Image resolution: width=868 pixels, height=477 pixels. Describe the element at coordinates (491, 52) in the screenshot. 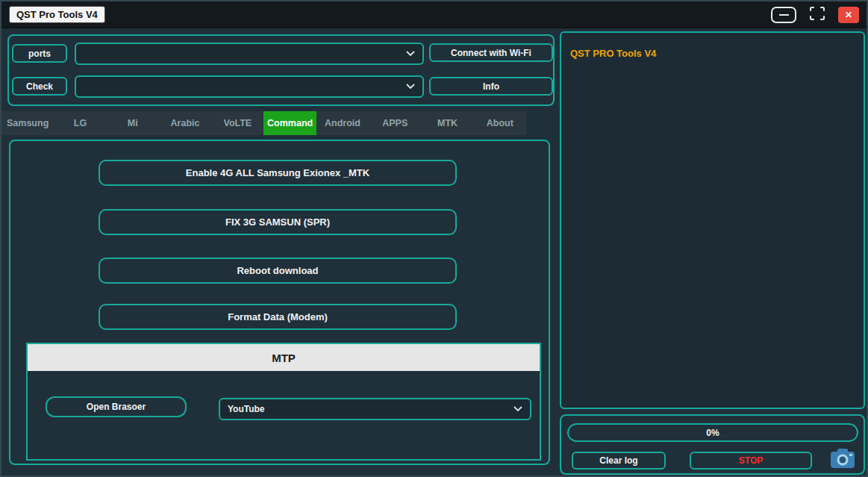

I see `connect-wifi-button: Connect with Wi-Fi` at that location.